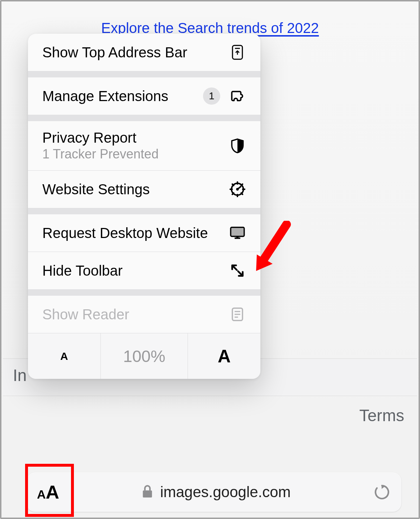 This screenshot has height=519, width=420. What do you see at coordinates (144, 96) in the screenshot?
I see `menu-manage-extensions: Manage Extensions 1` at bounding box center [144, 96].